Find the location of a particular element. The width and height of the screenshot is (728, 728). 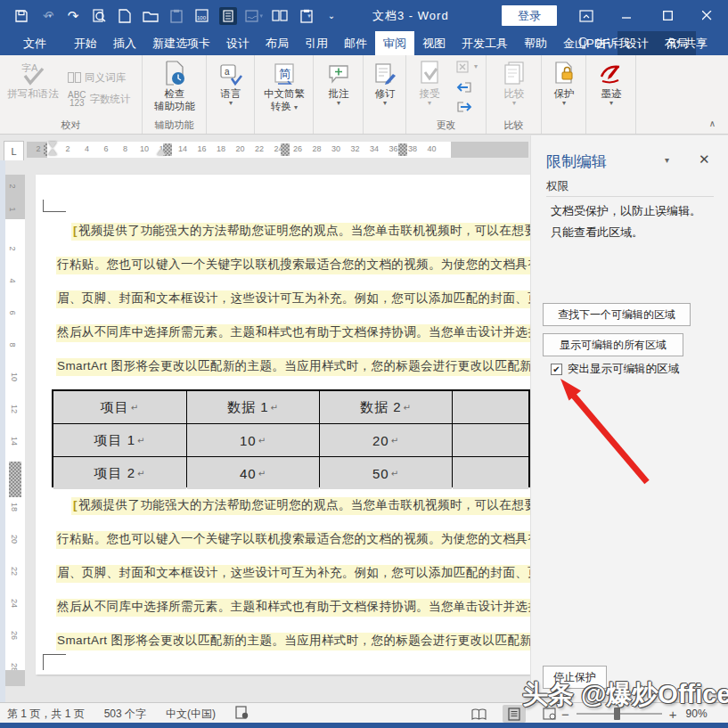

group-label: 校对 is located at coordinates (71, 125).